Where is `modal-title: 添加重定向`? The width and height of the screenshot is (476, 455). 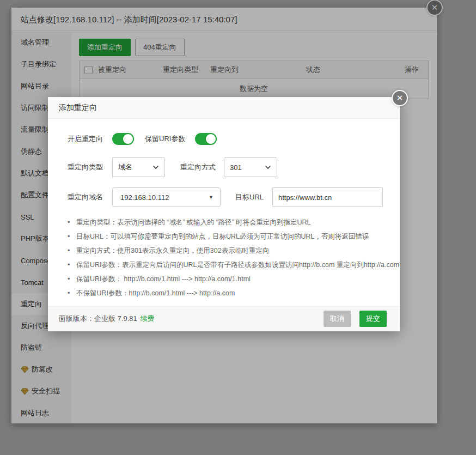 modal-title: 添加重定向 is located at coordinates (78, 108).